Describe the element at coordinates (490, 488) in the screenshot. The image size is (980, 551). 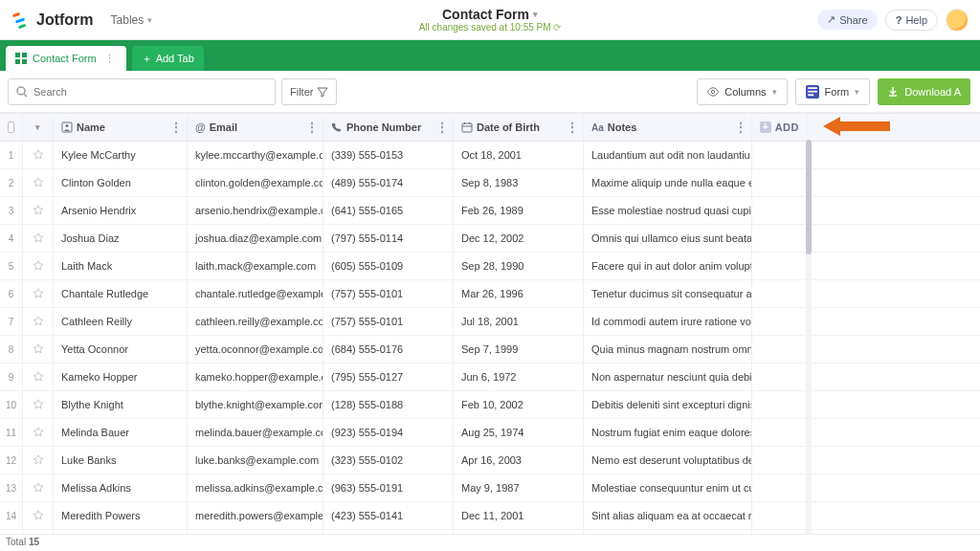
I see `table-row: 13Melissa Adkinsmelissa.adkins@example.c…` at that location.